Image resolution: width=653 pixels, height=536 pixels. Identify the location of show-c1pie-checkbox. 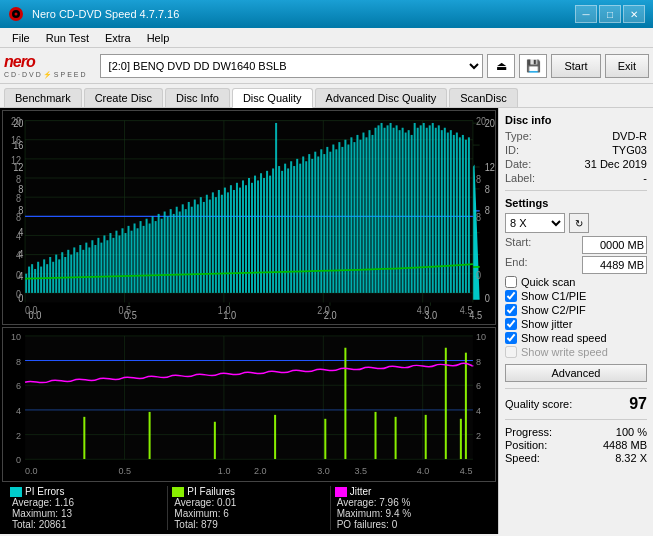
(511, 296).